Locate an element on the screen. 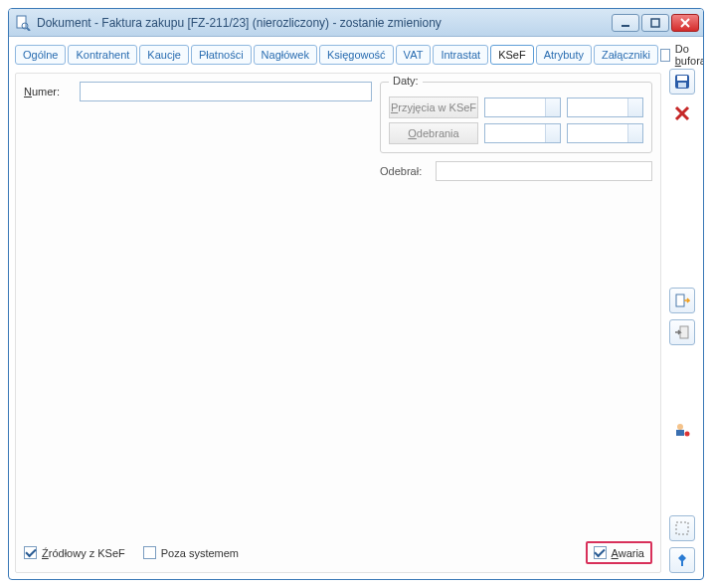 Image resolution: width=712 pixels, height=588 pixels. daty-group: Daty: Przyjęcia w KSeF Odebrania is located at coordinates (516, 117).